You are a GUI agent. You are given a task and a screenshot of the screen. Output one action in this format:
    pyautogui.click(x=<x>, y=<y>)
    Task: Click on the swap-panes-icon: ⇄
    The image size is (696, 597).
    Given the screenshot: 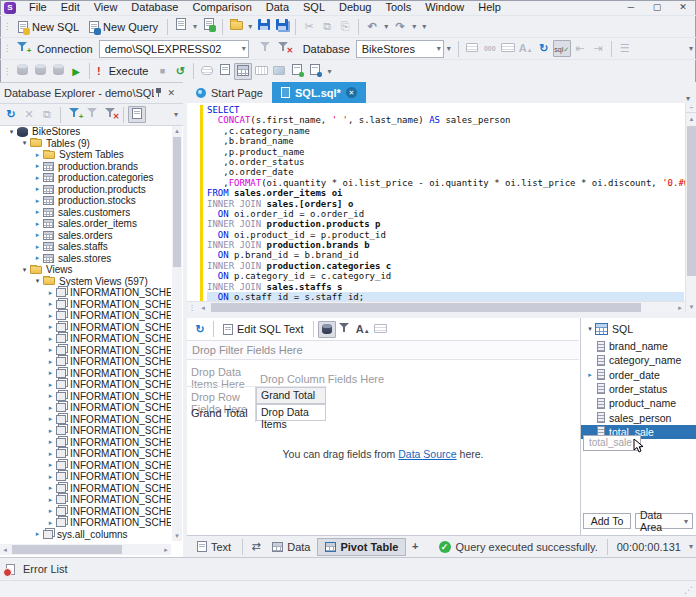 What is the action you would take?
    pyautogui.click(x=256, y=546)
    